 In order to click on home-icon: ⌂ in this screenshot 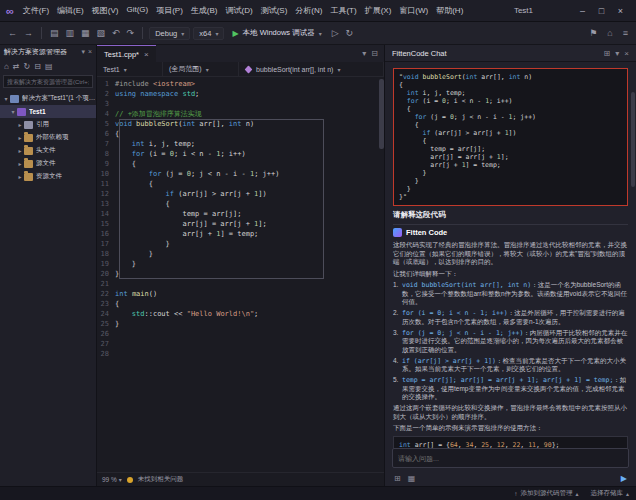, I will do `click(6, 66)`.